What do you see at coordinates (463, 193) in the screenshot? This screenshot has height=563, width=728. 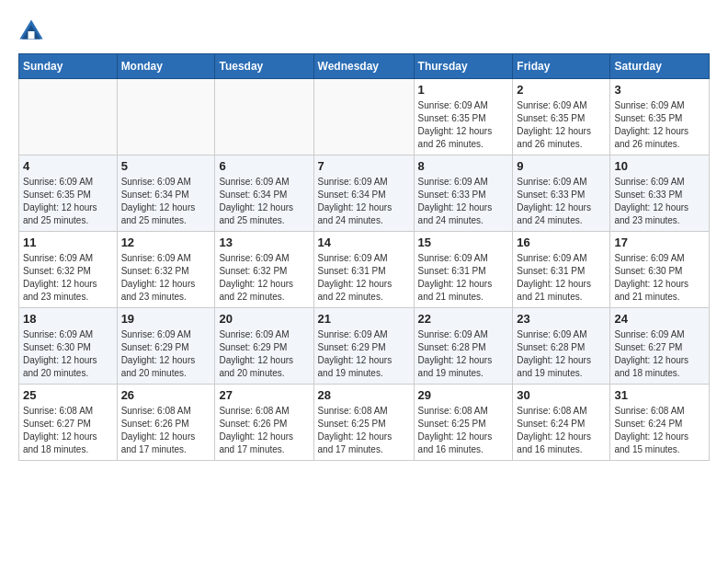 I see `calendar-cell: 8Sunrise: 6:09 AM Sunset: 6:33 PM Daylig…` at bounding box center [463, 193].